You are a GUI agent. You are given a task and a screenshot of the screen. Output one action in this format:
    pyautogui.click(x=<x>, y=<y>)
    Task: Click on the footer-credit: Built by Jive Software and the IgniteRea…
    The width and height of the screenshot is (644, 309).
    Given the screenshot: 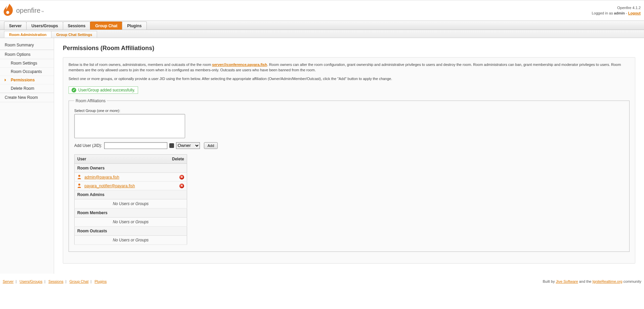 What is the action you would take?
    pyautogui.click(x=592, y=281)
    